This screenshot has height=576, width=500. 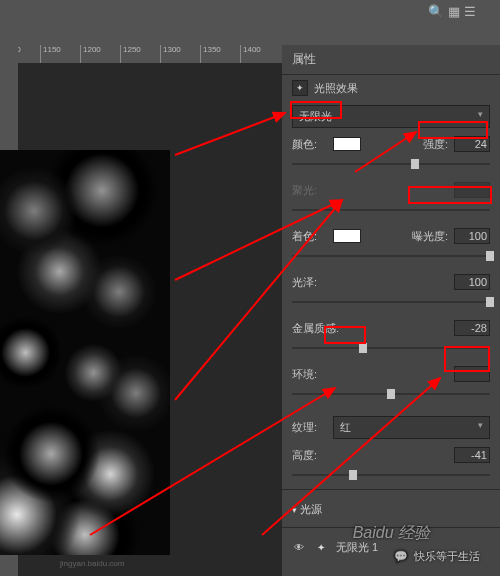 What do you see at coordinates (310, 456) in the screenshot?
I see `height-label: 高度:` at bounding box center [310, 456].